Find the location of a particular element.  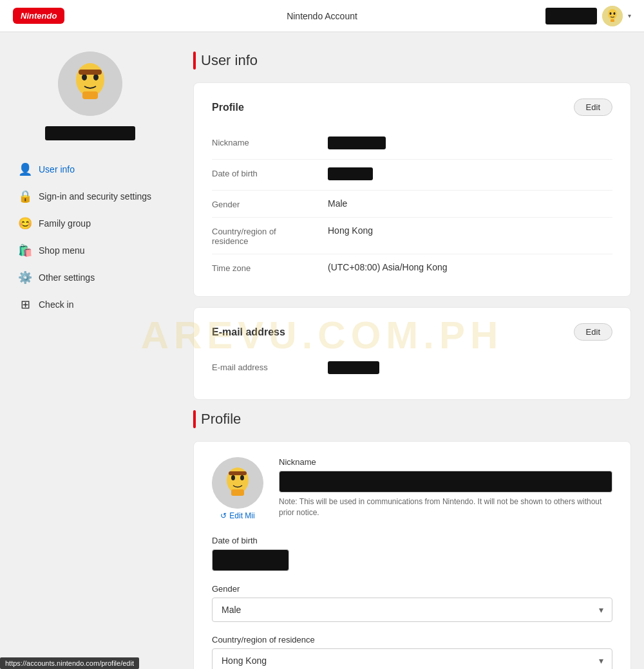

dob-input is located at coordinates (251, 560).